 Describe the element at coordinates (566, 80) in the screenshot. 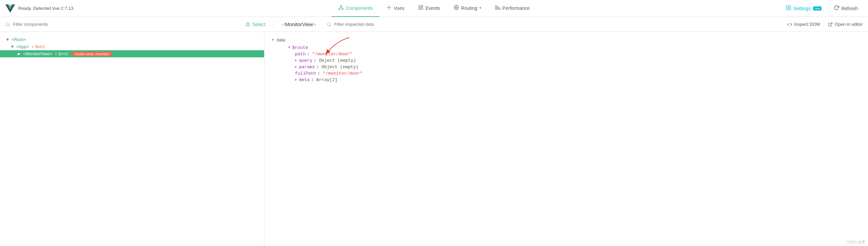

I see `meta-row: ► meta : Array[2]` at that location.